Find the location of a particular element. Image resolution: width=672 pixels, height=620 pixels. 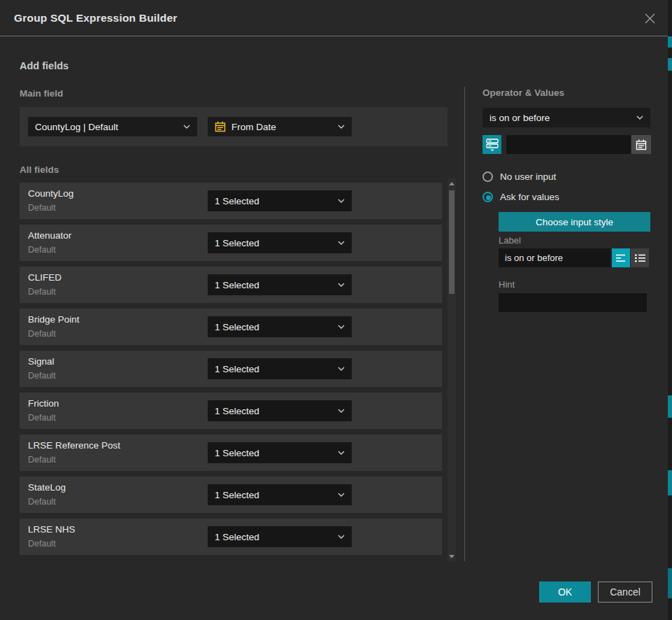

field-name: CLIFED is located at coordinates (45, 277).